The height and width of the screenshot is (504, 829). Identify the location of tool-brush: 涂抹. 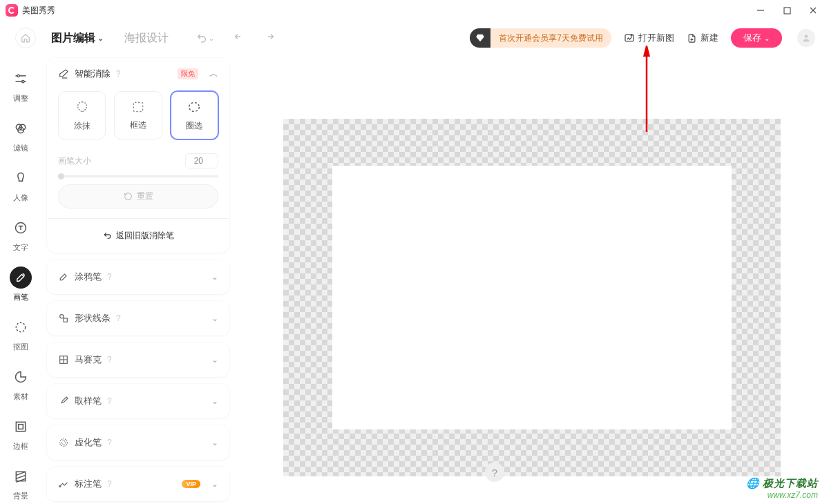
(82, 115).